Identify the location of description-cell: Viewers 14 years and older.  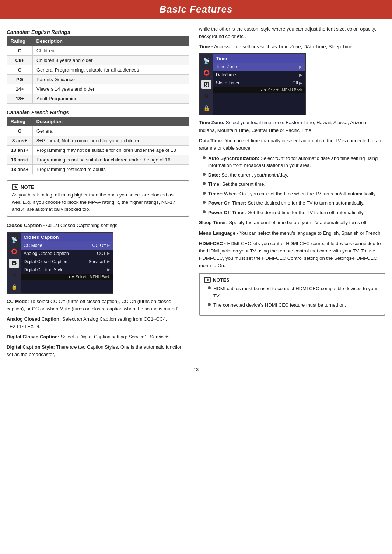
(111, 89).